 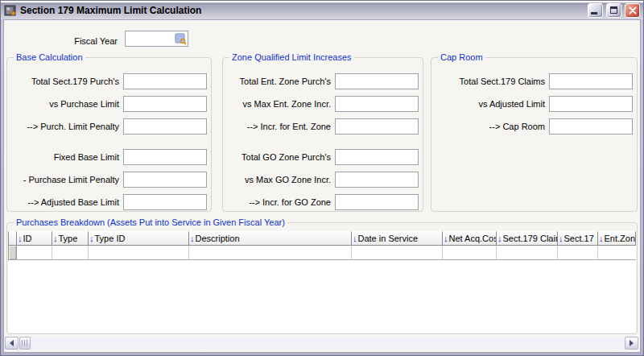 I want to click on vs-adjusted-limit-input, so click(x=591, y=104).